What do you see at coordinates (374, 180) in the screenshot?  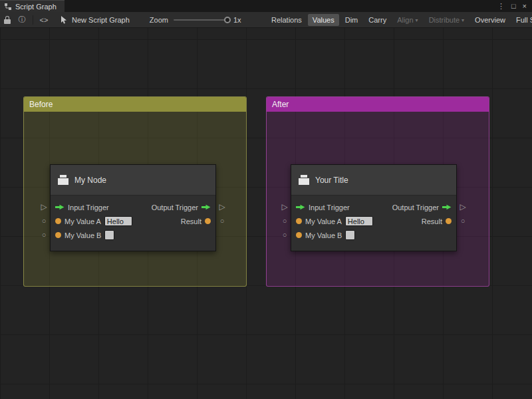 I see `node-header: Your Title` at bounding box center [374, 180].